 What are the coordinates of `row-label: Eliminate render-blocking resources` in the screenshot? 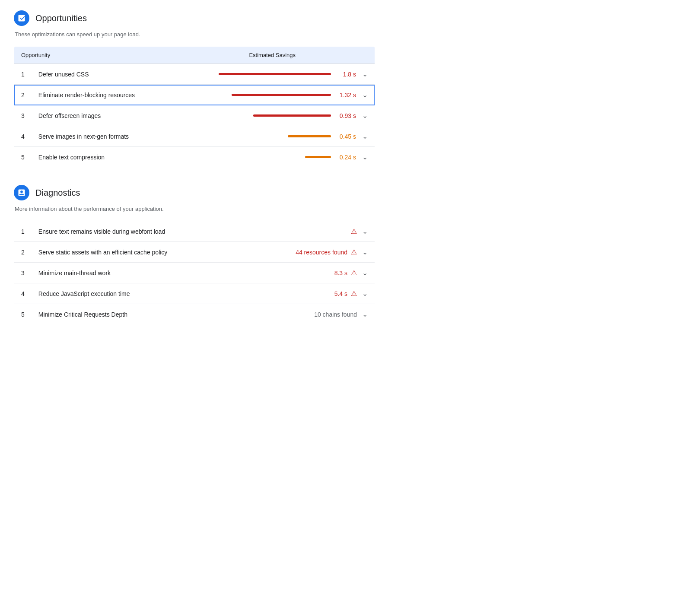 It's located at (101, 95).